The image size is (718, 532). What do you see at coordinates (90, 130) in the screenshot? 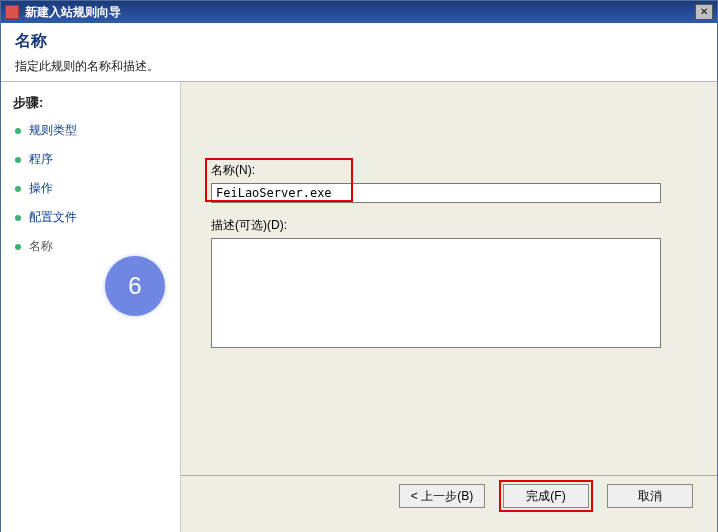
I see `step-rule-type: 规则类型` at bounding box center [90, 130].